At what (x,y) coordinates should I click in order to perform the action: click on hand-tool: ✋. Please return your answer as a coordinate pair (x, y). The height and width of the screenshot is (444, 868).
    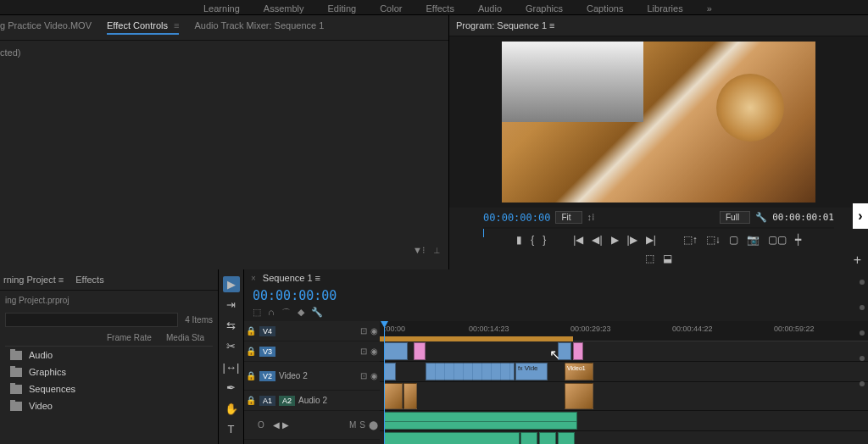
    Looking at the image, I should click on (231, 408).